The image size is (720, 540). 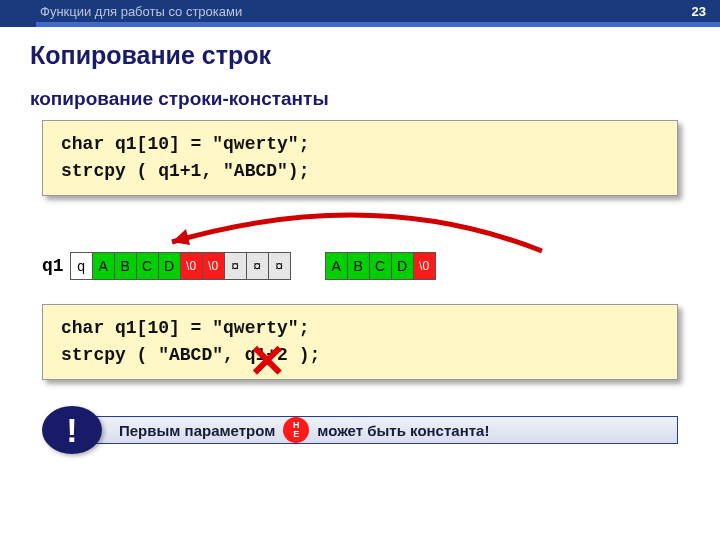 What do you see at coordinates (403, 430) in the screenshot?
I see `alert-text-after: может быть константа!` at bounding box center [403, 430].